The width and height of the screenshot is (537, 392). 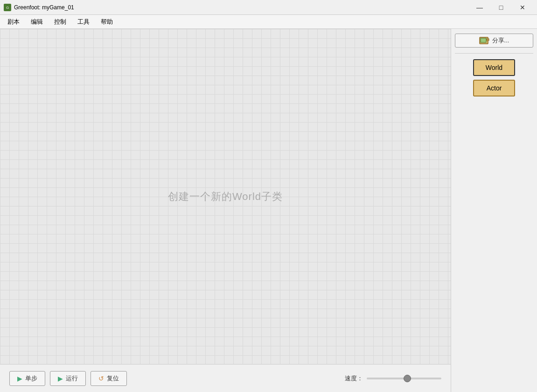 I want to click on speed-section: 速度：, so click(x=393, y=378).